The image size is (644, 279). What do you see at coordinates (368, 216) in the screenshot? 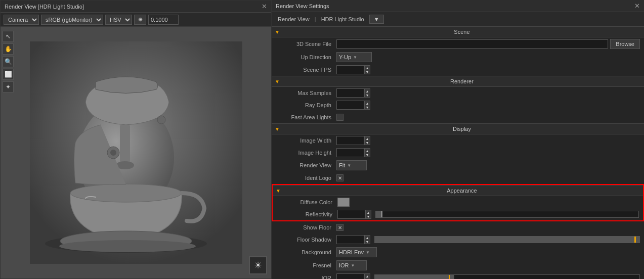
I see `reflectivity-down-arrow: ▼` at bounding box center [368, 216].